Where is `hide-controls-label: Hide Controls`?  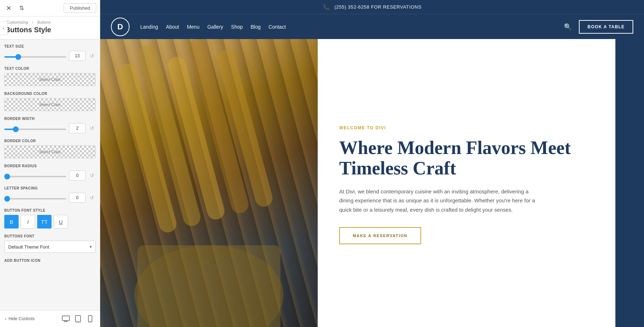 hide-controls-label: Hide Controls is located at coordinates (21, 319).